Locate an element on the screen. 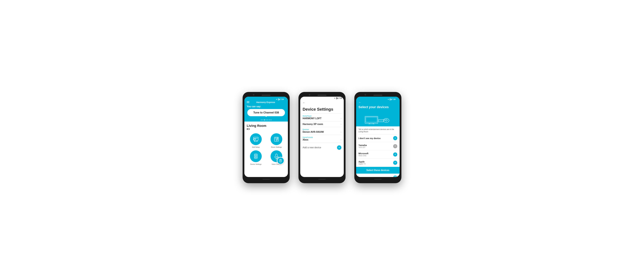 Image resolution: width=644 pixels, height=275 pixels. phone1-body: Living Room is located at coordinates (266, 149).